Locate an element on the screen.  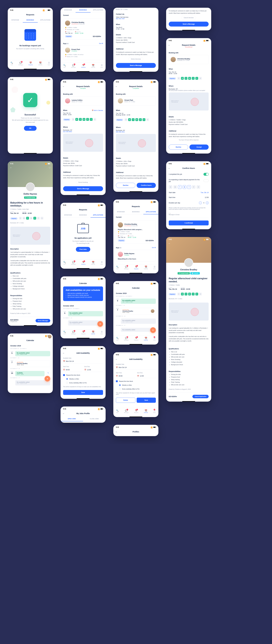
completed-toggle is located at coordinates (206, 174).